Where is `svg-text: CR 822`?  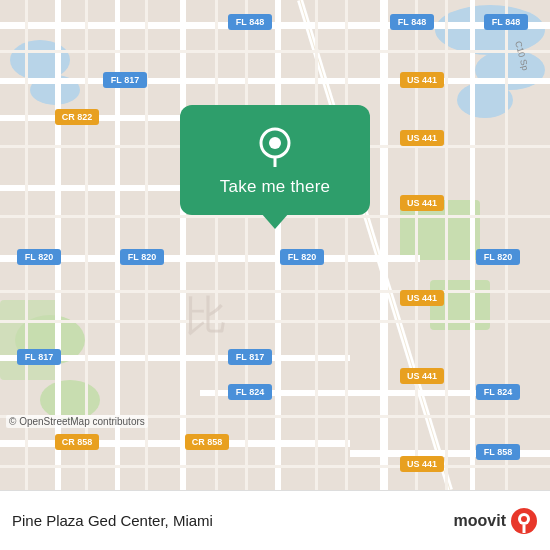
svg-text: CR 822 is located at coordinates (78, 117).